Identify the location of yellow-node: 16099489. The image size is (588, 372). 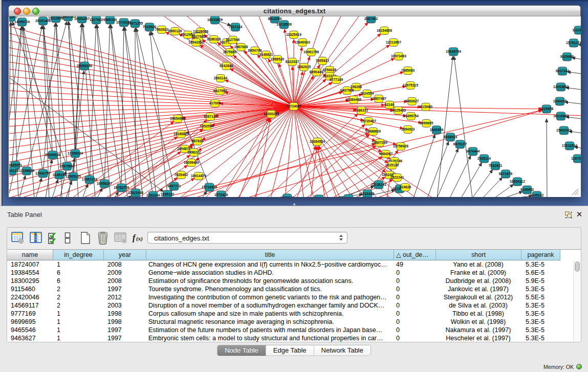
(191, 163).